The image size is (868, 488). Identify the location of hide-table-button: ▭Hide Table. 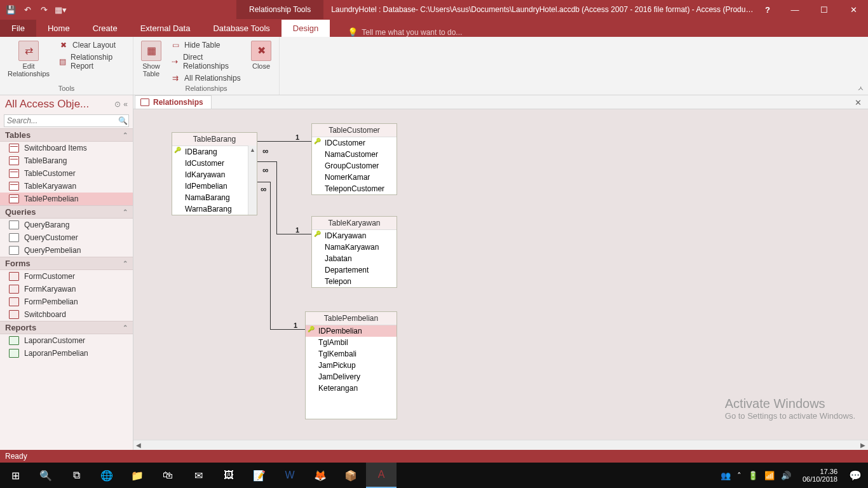
(206, 45).